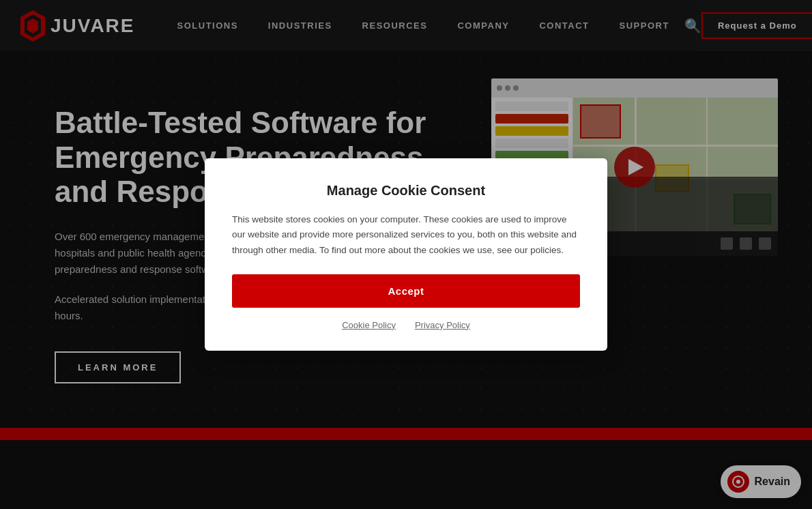 The image size is (812, 509). I want to click on cookie-body: This website stores cookies on your comp…, so click(406, 235).